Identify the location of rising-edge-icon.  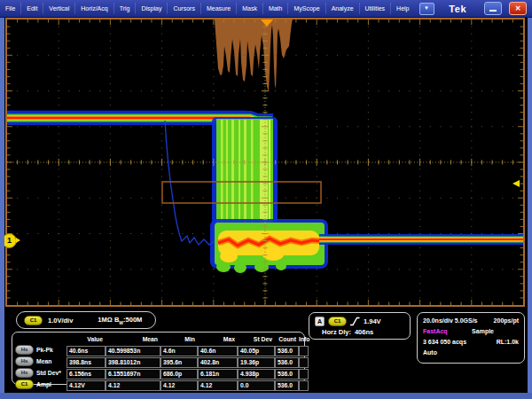
(355, 321).